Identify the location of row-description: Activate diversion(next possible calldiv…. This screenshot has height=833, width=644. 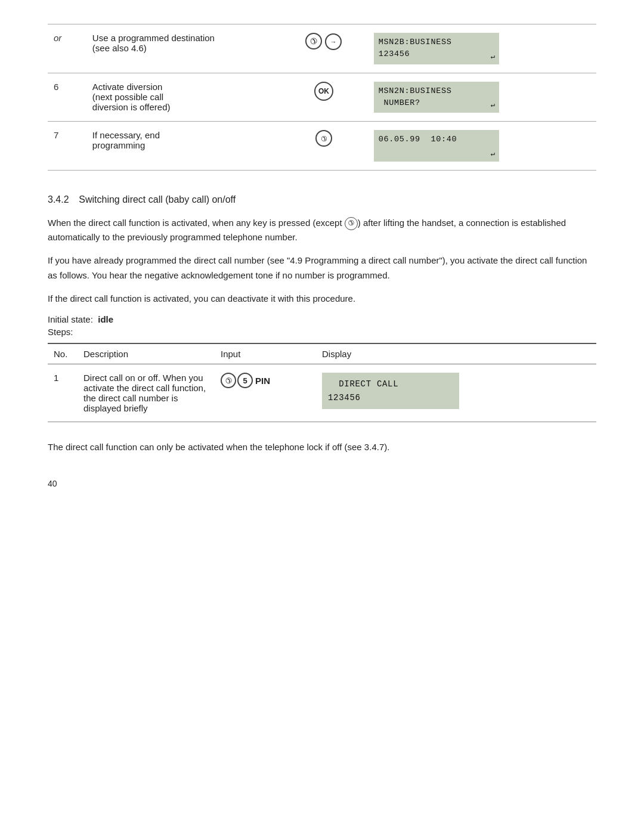
(183, 97).